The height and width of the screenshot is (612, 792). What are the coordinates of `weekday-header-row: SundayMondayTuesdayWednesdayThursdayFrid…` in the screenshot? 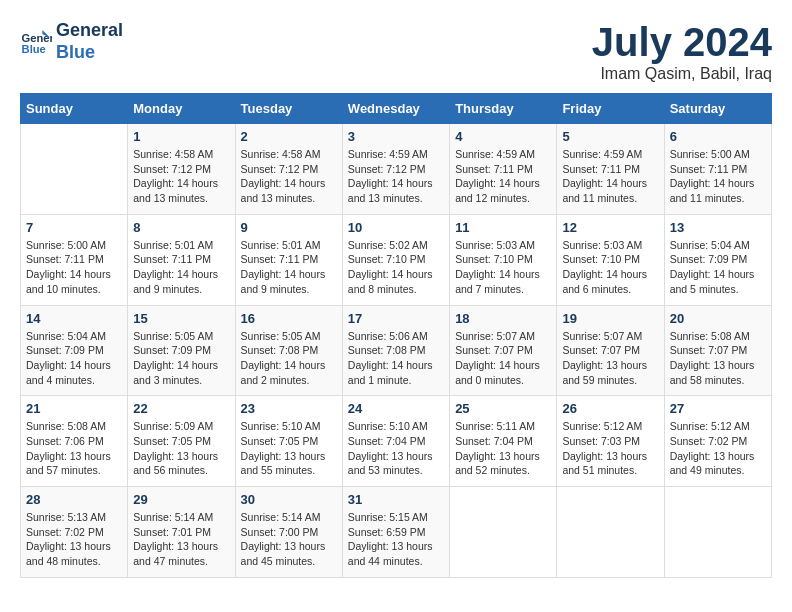 It's located at (396, 109).